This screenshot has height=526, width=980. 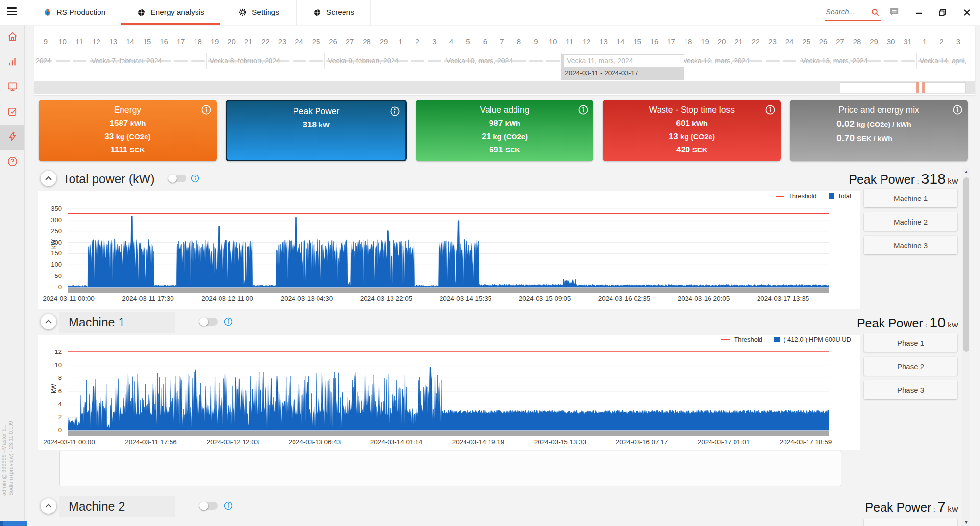 What do you see at coordinates (448, 246) in the screenshot?
I see `total-power-chart-plot` at bounding box center [448, 246].